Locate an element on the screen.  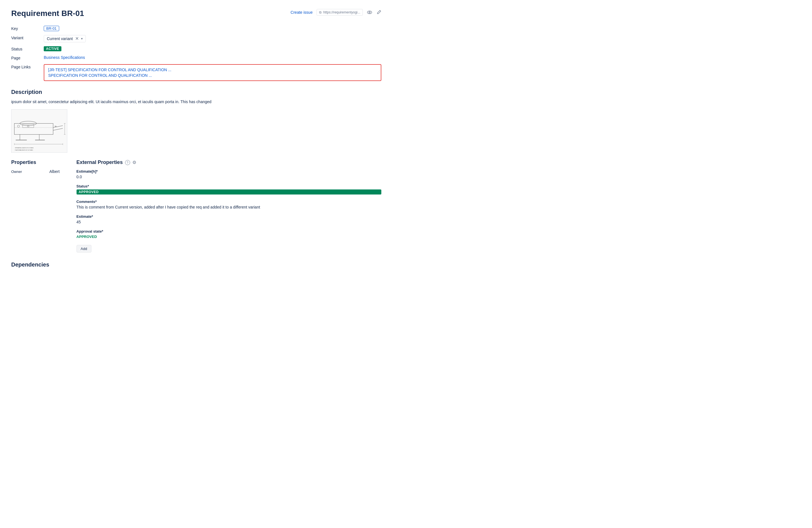
page-links-row: Page Links [JR-TEST] SPECIFICATION FOR C… is located at coordinates (197, 72).